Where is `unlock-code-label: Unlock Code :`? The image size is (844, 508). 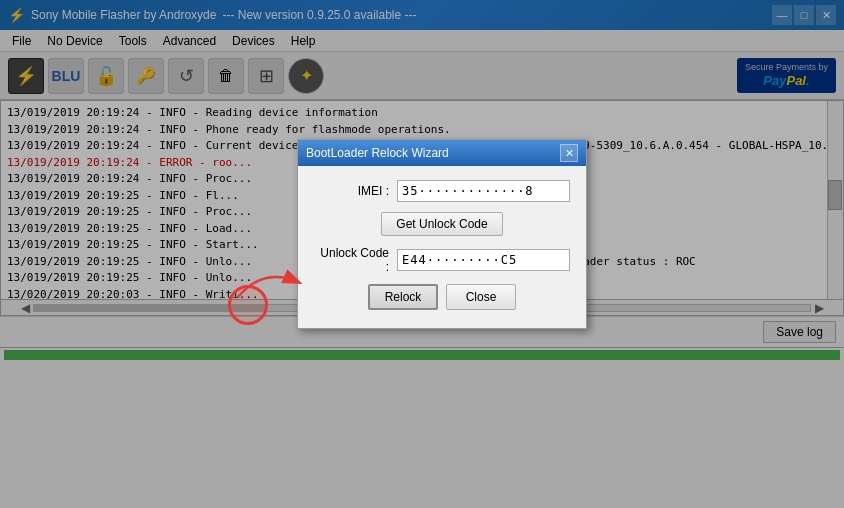 unlock-code-label: Unlock Code : is located at coordinates (352, 260).